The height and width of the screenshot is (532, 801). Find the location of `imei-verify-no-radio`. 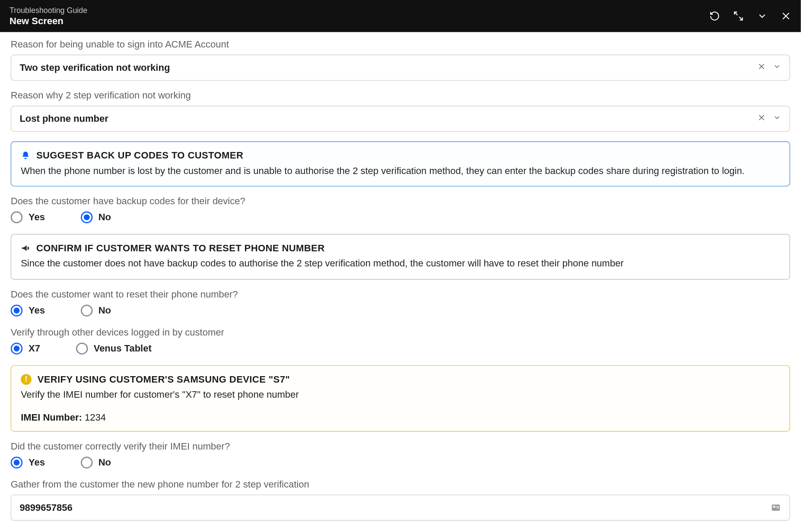

imei-verify-no-radio is located at coordinates (86, 463).